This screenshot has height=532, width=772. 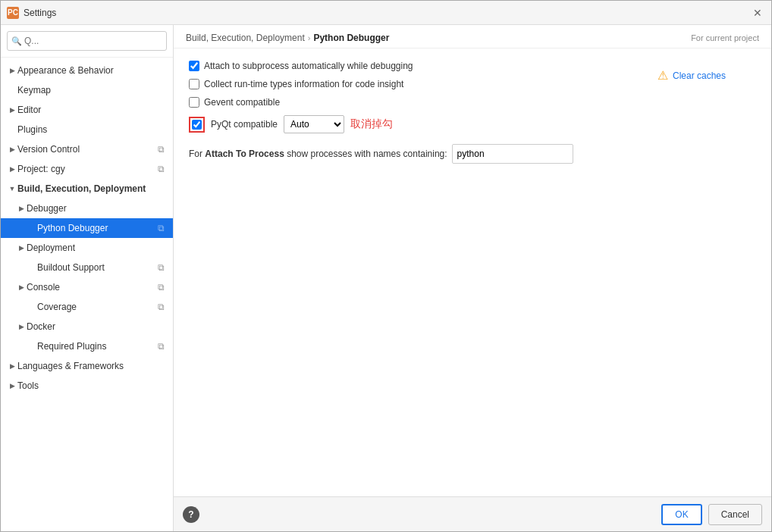 I want to click on sidebar-item-tools: ▶ Tools, so click(x=86, y=386).